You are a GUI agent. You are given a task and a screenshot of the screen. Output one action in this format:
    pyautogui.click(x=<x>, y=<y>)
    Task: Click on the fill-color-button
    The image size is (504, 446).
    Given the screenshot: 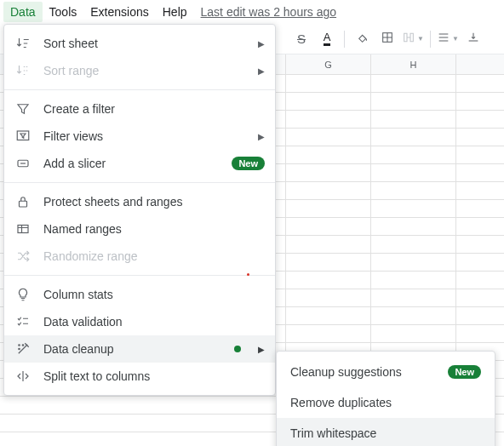 What is the action you would take?
    pyautogui.click(x=362, y=39)
    